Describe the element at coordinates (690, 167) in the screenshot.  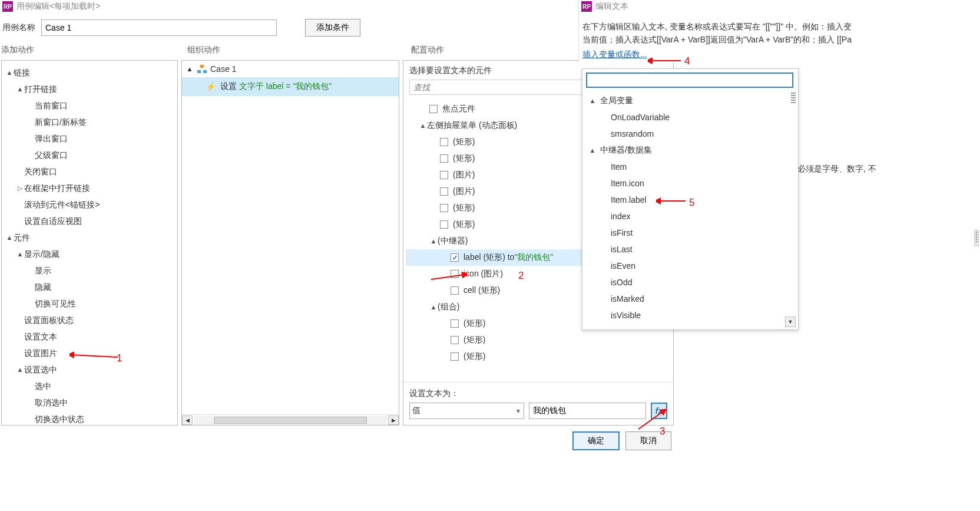
I see `var-item: Item` at that location.